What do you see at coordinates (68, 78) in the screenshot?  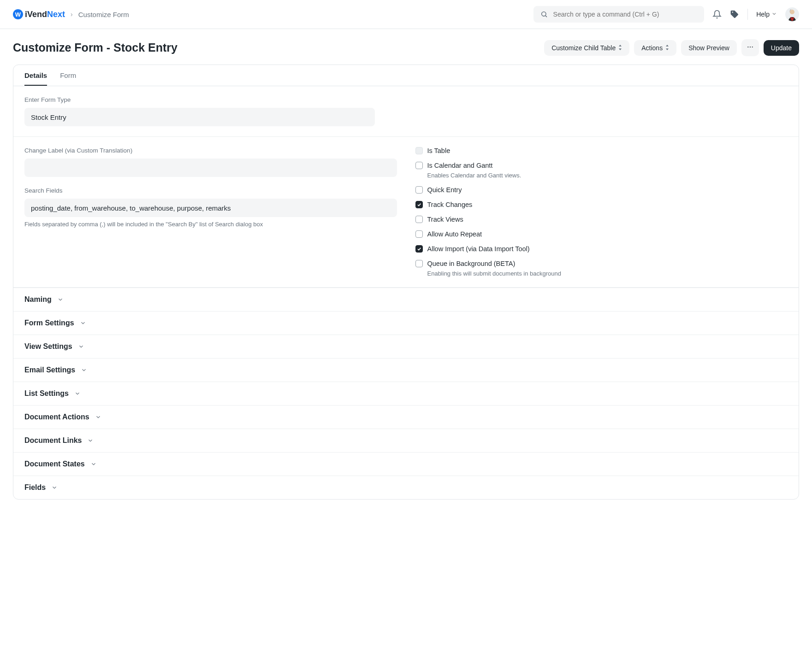 I see `tab-form: Form` at bounding box center [68, 78].